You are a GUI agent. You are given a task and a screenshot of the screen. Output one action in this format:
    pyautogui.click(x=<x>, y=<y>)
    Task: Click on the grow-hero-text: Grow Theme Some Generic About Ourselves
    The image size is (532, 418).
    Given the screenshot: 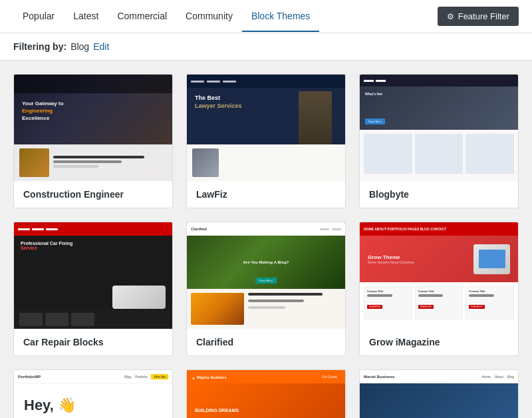 What is the action you would take?
    pyautogui.click(x=391, y=260)
    